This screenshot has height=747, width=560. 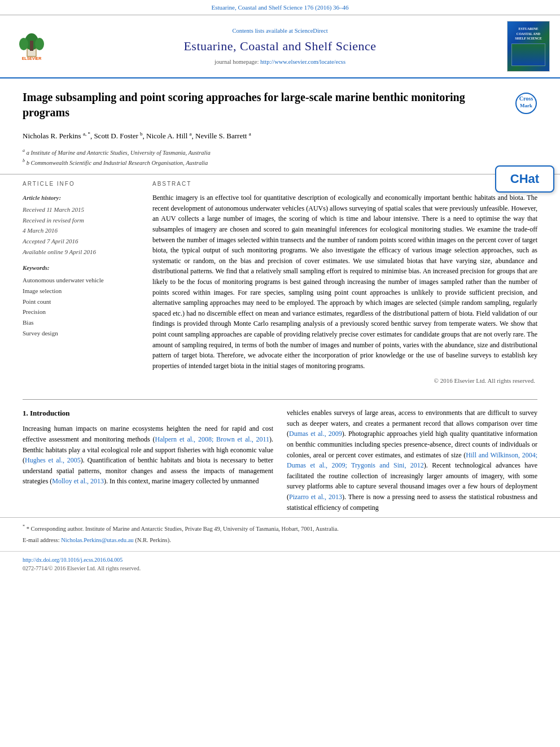 I want to click on intro-para-left-1: Increasing human impacts on marine ecosy…, so click(x=148, y=455).